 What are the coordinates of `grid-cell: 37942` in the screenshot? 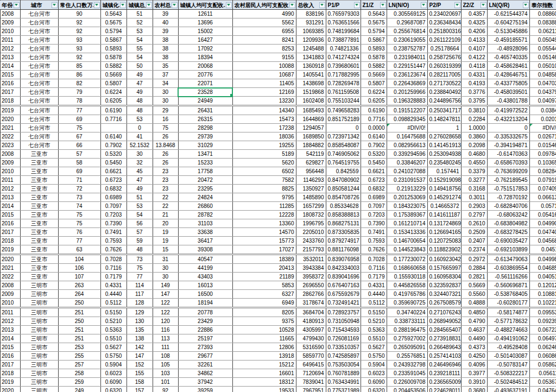 It's located at (205, 382).